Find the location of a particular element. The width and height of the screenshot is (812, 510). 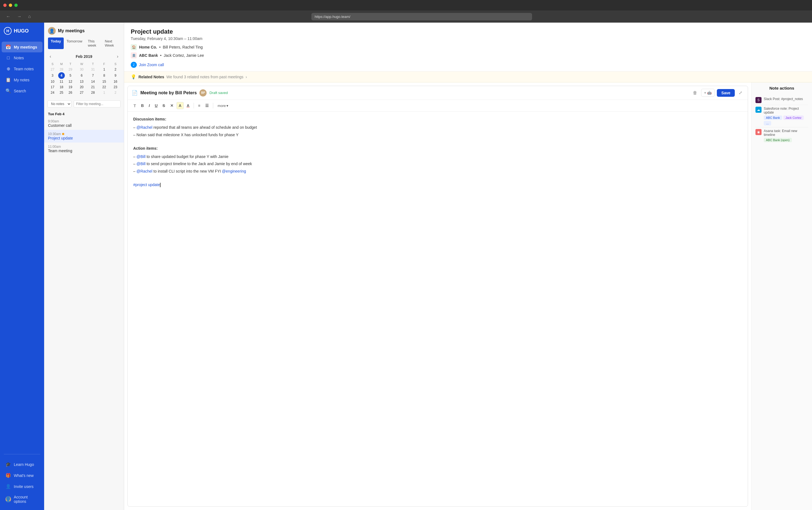

toolbar-bold: B is located at coordinates (142, 106).